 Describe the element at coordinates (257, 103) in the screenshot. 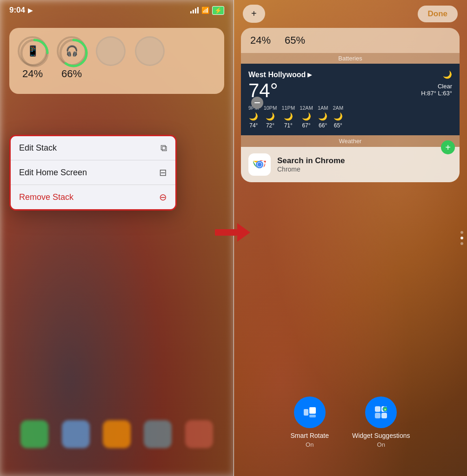

I see `minus-icon` at that location.